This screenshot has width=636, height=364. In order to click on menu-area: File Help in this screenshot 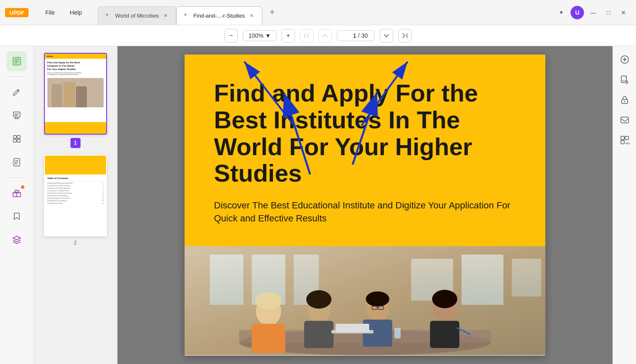, I will do `click(64, 13)`.